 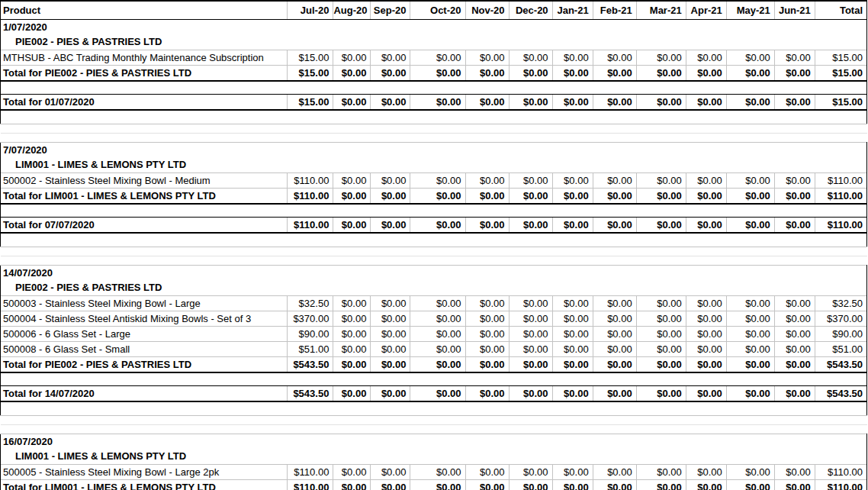 I want to click on column-header-jul-20: Jul-20, so click(x=310, y=10).